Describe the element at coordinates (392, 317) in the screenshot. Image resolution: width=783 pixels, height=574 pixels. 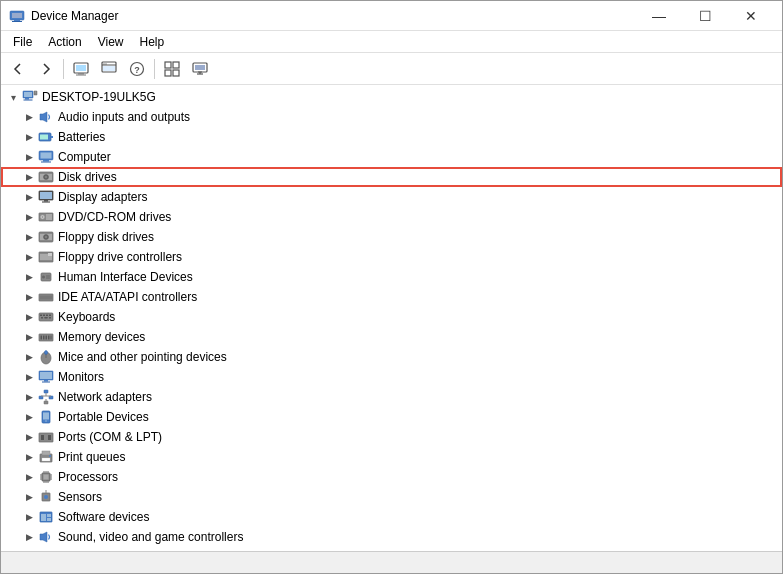
I see `tree-item: ▶Keyboards` at that location.